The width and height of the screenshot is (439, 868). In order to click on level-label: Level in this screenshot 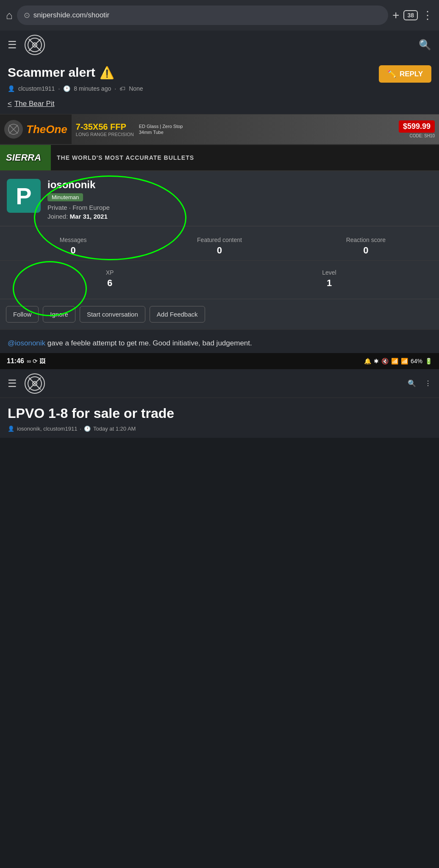, I will do `click(329, 273)`.